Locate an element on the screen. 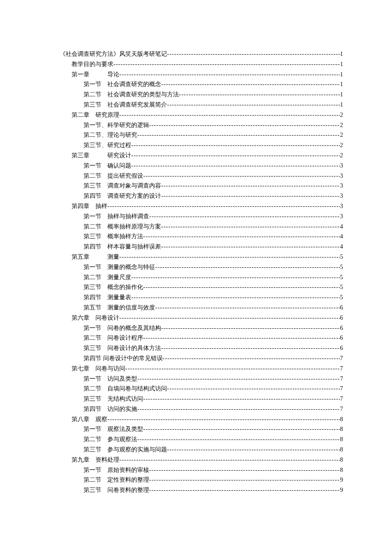 This screenshot has width=392, height=555. toc-entry: 第二节 参与观察法8 is located at coordinates (201, 439).